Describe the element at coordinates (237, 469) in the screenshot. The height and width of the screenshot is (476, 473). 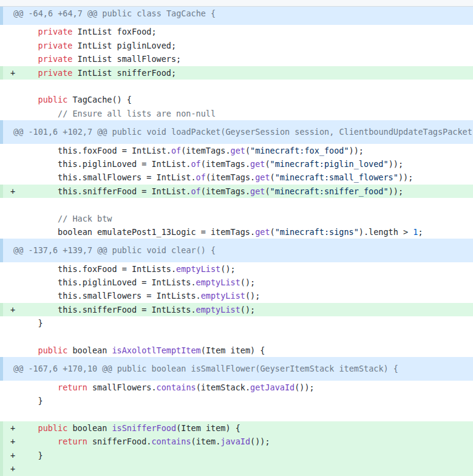
I see `diff-line-added: +` at that location.